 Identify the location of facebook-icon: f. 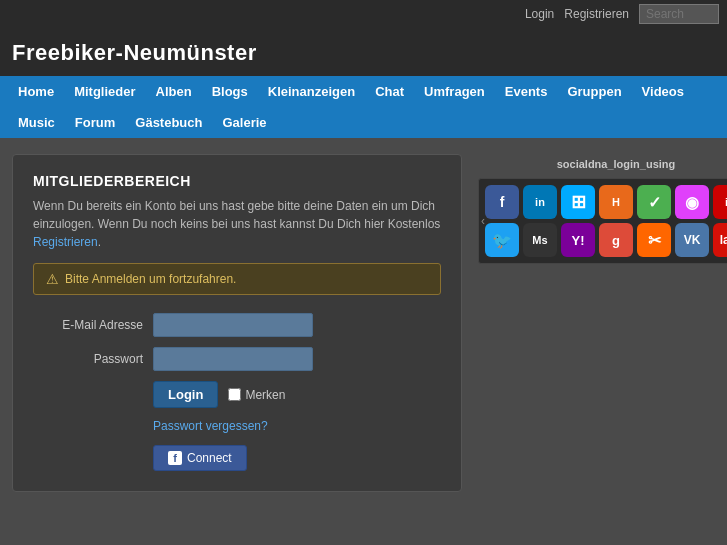
(175, 458).